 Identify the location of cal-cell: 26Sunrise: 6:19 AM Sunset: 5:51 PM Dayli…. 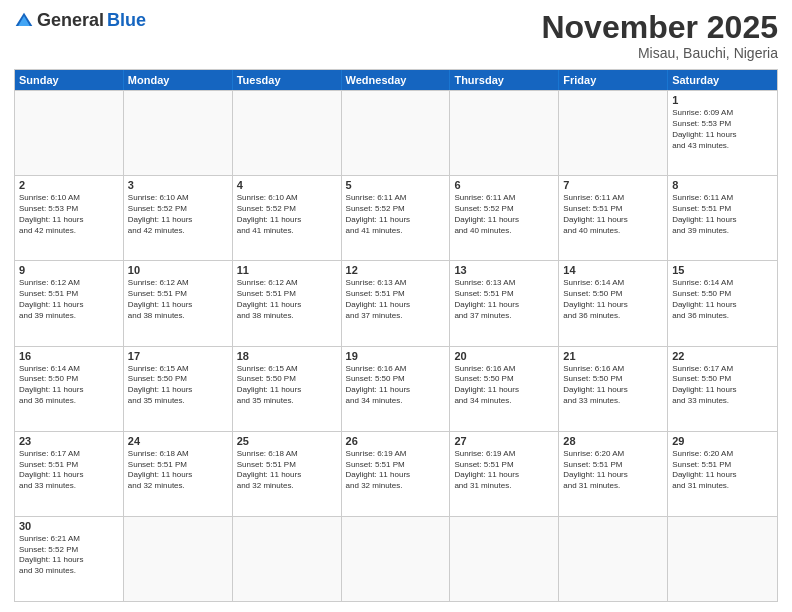
(396, 474).